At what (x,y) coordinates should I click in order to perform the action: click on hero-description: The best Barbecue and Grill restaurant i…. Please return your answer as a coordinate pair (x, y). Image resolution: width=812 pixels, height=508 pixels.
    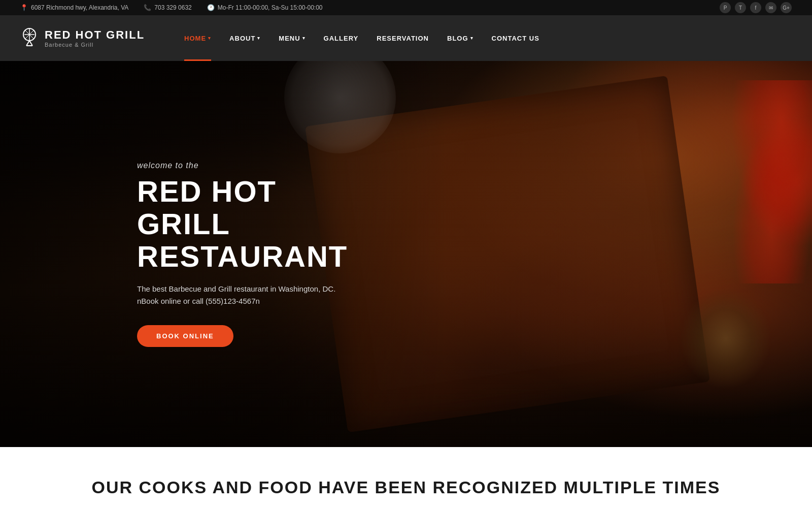
    Looking at the image, I should click on (246, 295).